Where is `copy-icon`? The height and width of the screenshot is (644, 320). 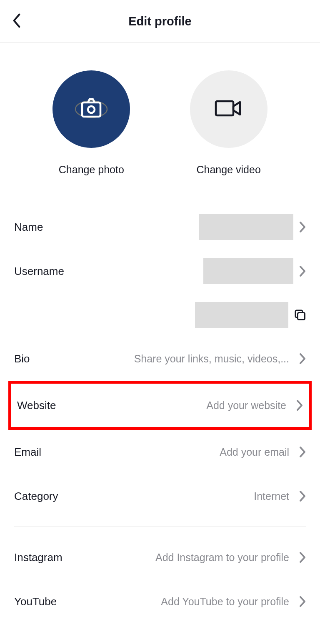 copy-icon is located at coordinates (300, 315).